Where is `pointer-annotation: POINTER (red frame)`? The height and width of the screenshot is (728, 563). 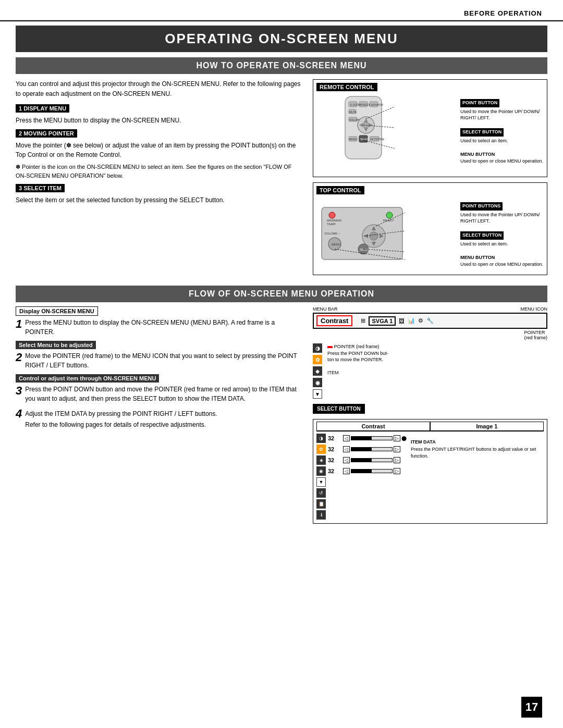
pointer-annotation: POINTER (red frame) is located at coordinates (430, 335).